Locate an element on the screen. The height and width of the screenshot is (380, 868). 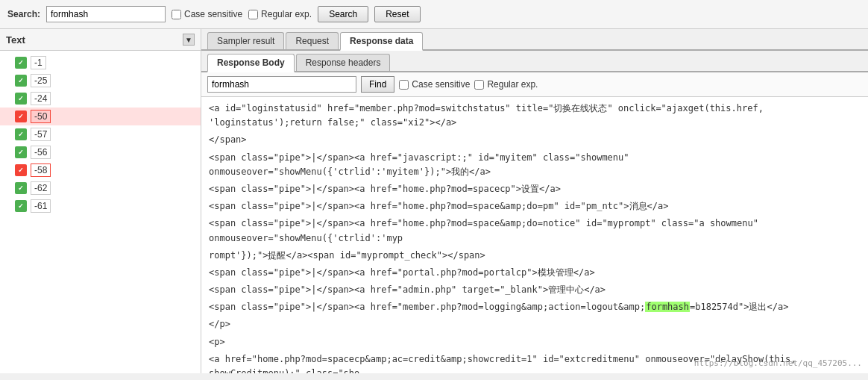
regular-exp-label: Regular exp. is located at coordinates (286, 14).